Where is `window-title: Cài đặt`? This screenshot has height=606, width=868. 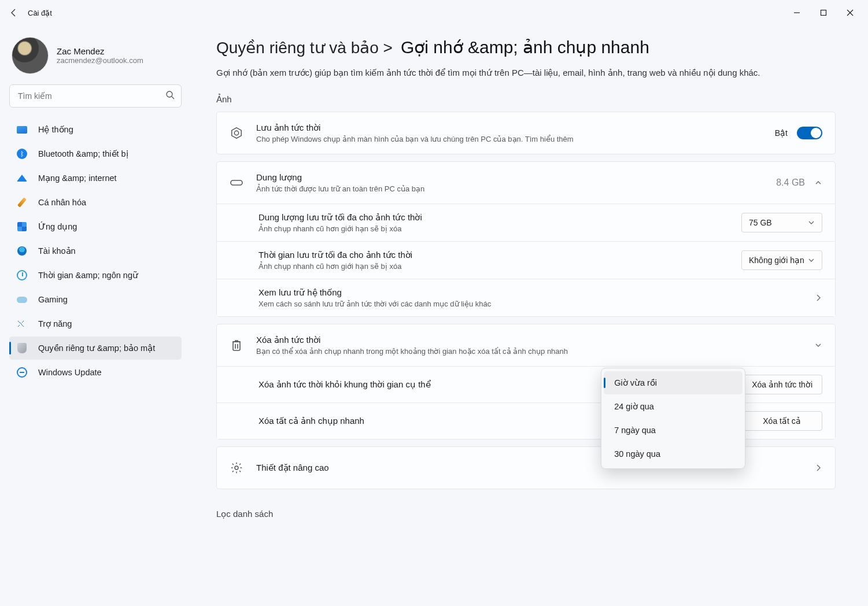
window-title: Cài đặt is located at coordinates (40, 13).